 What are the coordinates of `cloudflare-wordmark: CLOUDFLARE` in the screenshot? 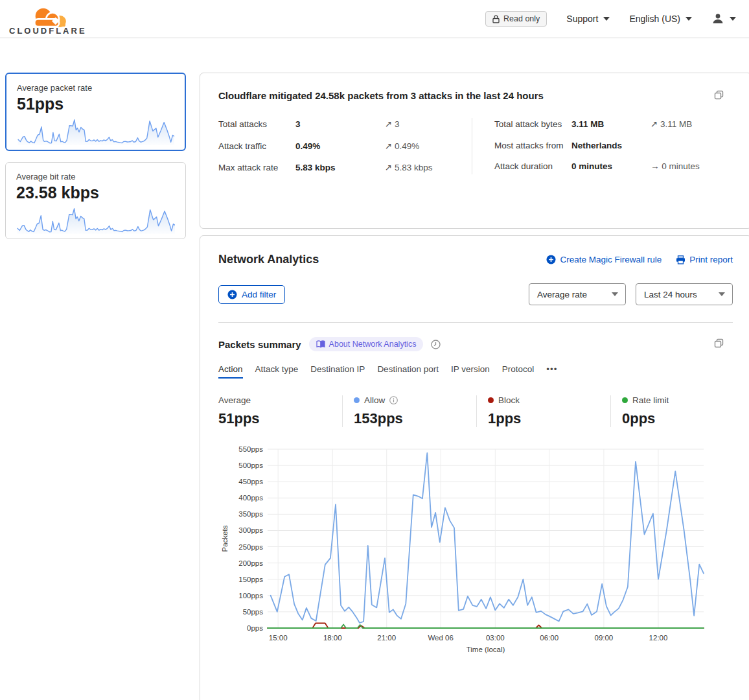 It's located at (48, 31).